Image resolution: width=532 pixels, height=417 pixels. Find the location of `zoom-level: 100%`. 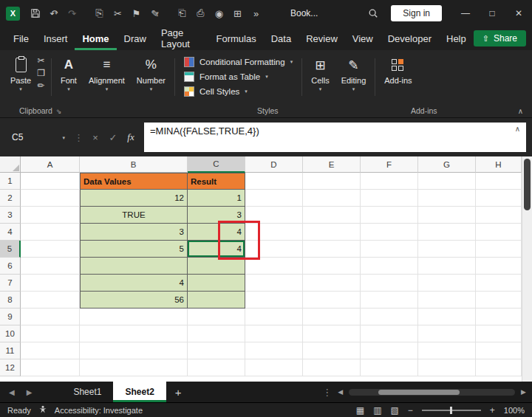

zoom-level: 100% is located at coordinates (514, 410).